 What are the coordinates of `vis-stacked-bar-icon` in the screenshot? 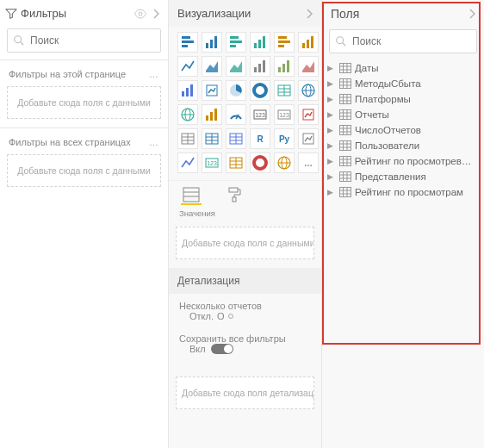 It's located at (188, 42).